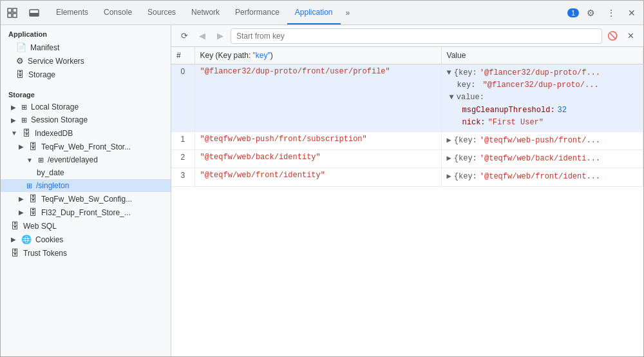  I want to click on session-storage-arrow: ▶, so click(14, 120).